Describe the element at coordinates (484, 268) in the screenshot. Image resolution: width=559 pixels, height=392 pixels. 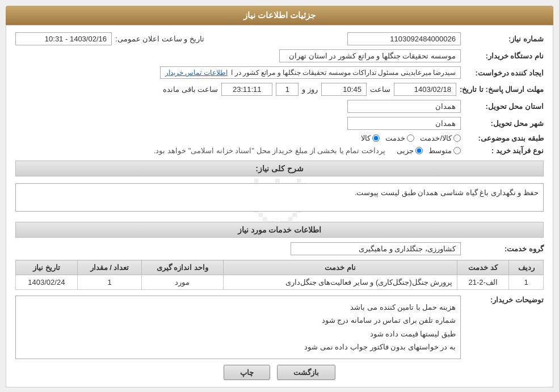
I see `col-code: کد خدمت` at that location.